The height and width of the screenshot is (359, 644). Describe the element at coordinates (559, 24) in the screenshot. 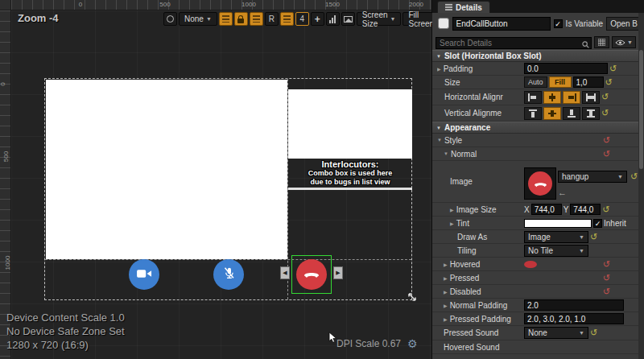

I see `is-variable-checkbox: ✓` at that location.